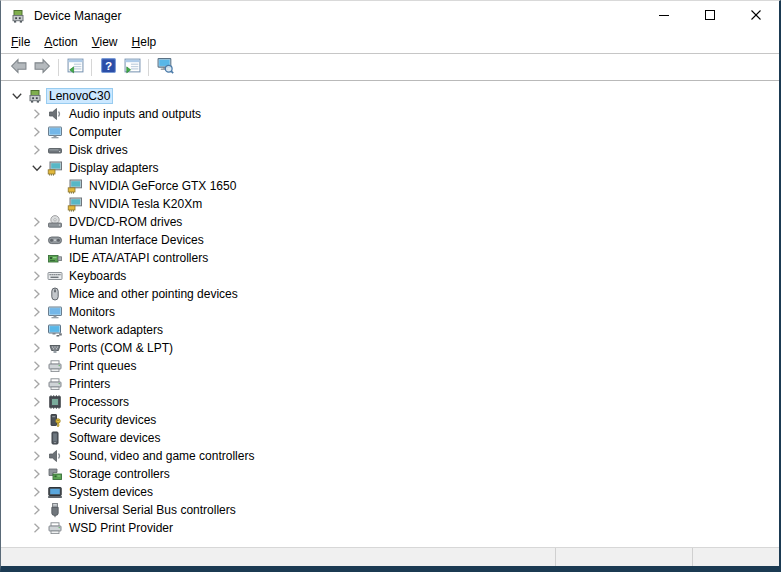 The width and height of the screenshot is (781, 572). I want to click on minimize-icon, so click(664, 16).